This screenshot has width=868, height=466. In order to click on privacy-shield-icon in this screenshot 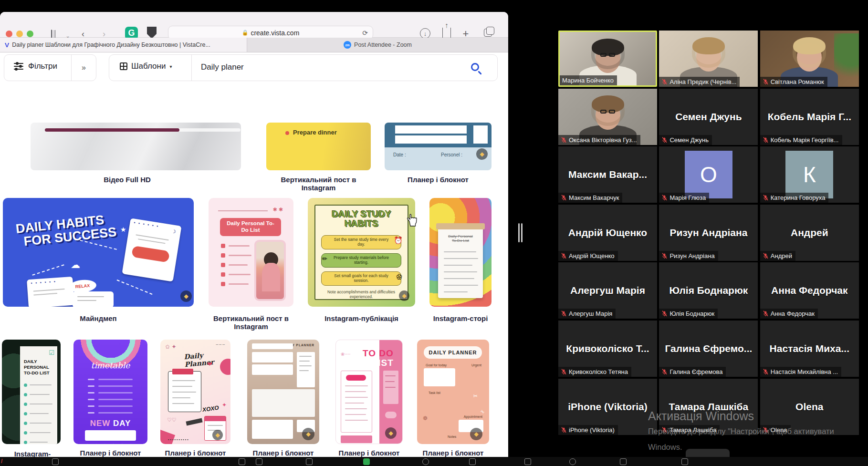, I will do `click(152, 32)`.